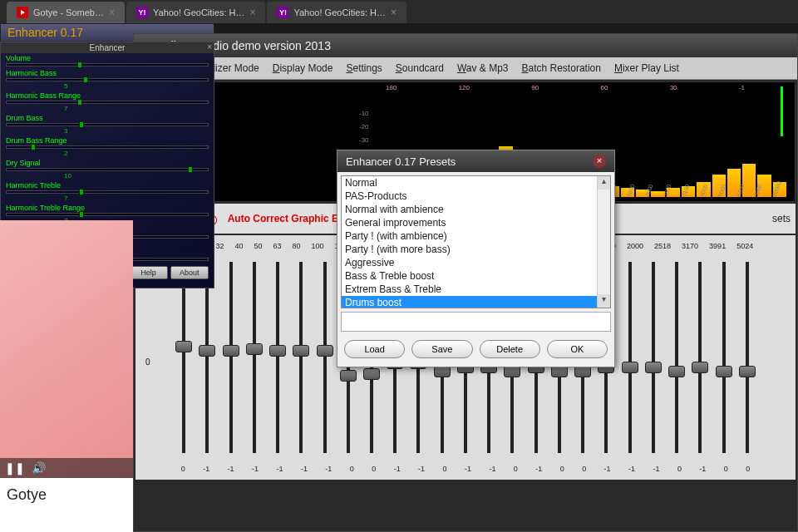 This screenshot has height=532, width=798. Describe the element at coordinates (190, 273) in the screenshot. I see `enhancer-about-button: About` at that location.